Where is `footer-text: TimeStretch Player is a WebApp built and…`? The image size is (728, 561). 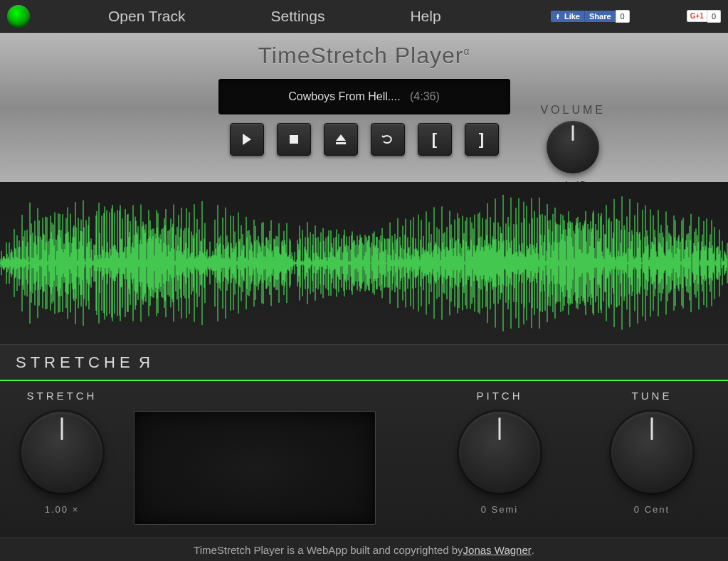
footer-text: TimeStretch Player is a WebApp built and… is located at coordinates (329, 550).